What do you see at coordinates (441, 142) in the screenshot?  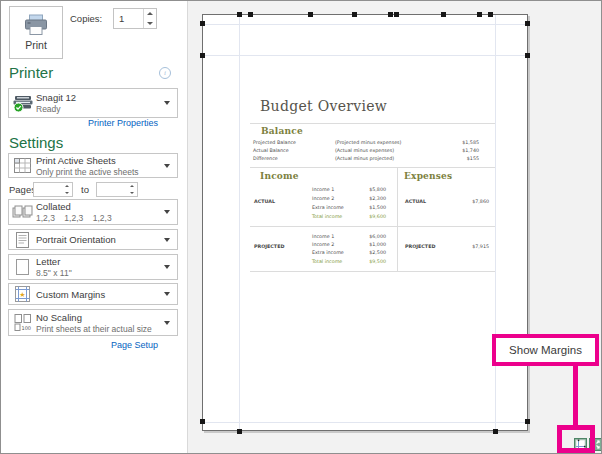 I see `balance-row-value: $1,585` at bounding box center [441, 142].